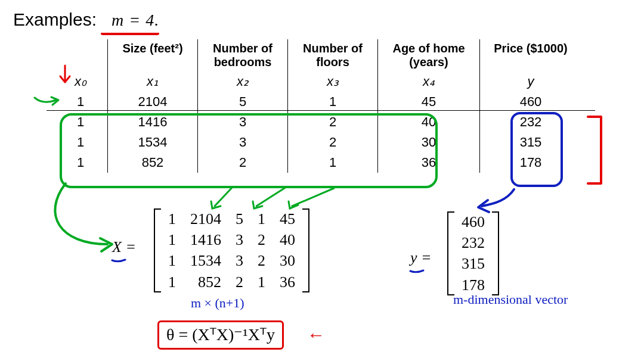 The image size is (644, 355). I want to click on y-label: y =, so click(421, 258).